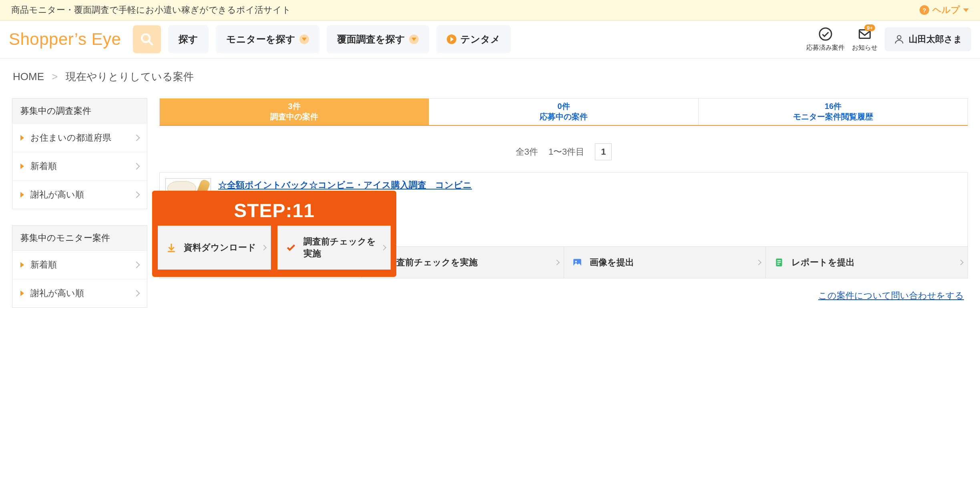 This screenshot has width=980, height=480. Describe the element at coordinates (779, 262) in the screenshot. I see `report-icon` at that location.